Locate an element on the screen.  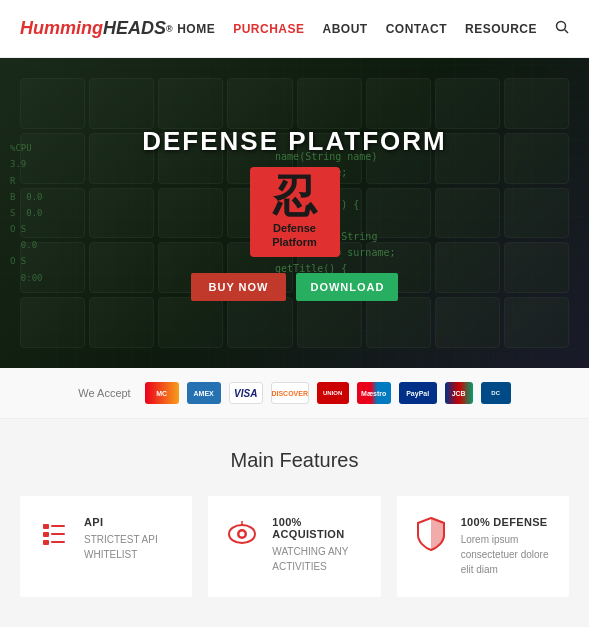
nav-contact: CONTACT is located at coordinates (416, 29).